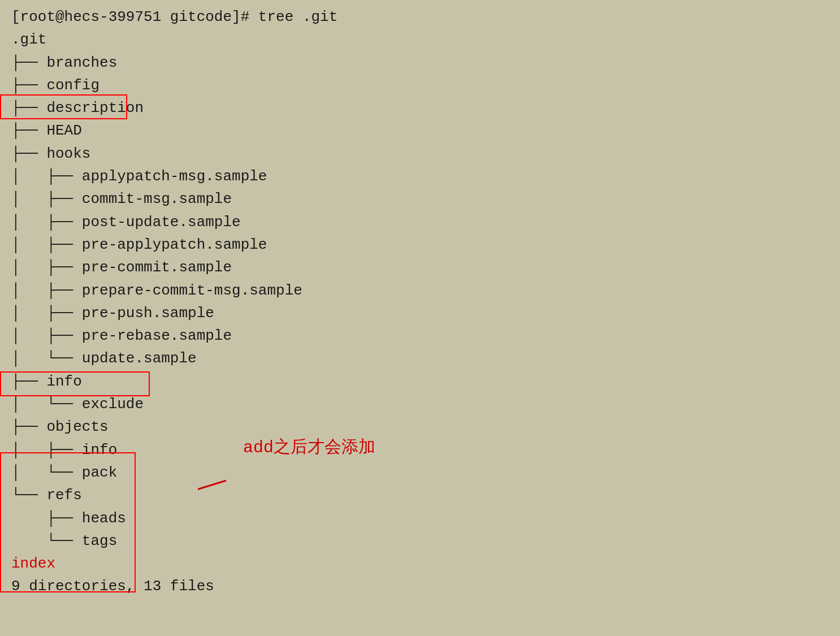 The width and height of the screenshot is (840, 636). What do you see at coordinates (420, 427) in the screenshot?
I see `objects-line: ├── objects` at bounding box center [420, 427].